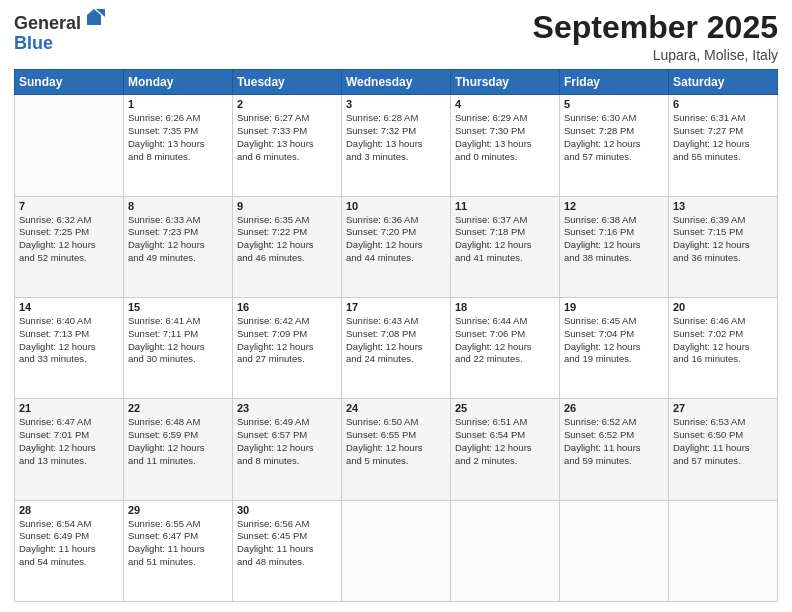 This screenshot has height=612, width=792. Describe the element at coordinates (506, 146) in the screenshot. I see `table-row: 4Sunrise: 6:29 AM Sunset: 7:30 PM Daylig…` at that location.